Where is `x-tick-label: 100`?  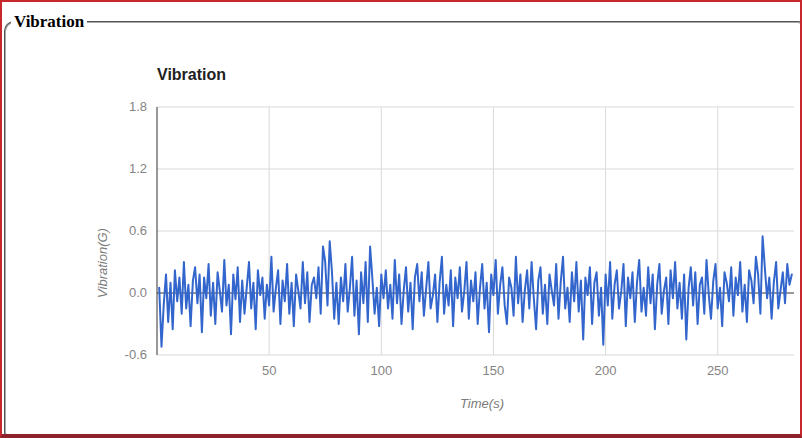
x-tick-label: 100 is located at coordinates (381, 370).